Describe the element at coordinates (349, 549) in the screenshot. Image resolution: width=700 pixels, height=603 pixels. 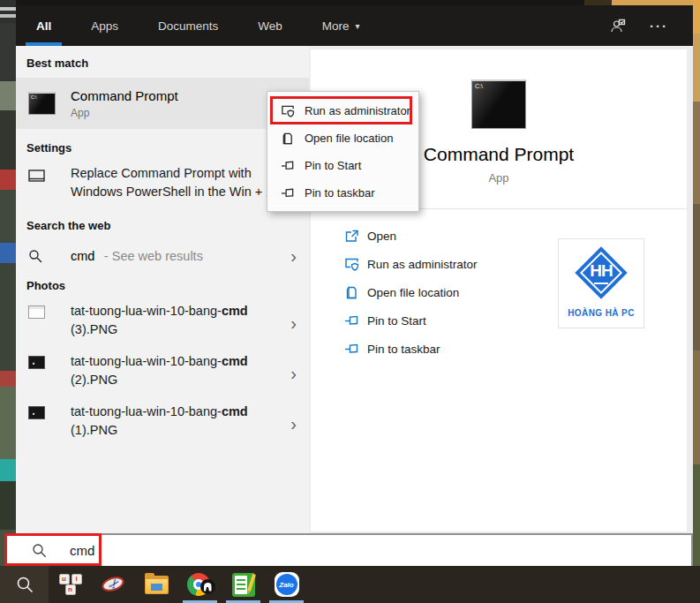
I see `taskbar-search-box: cmd` at that location.